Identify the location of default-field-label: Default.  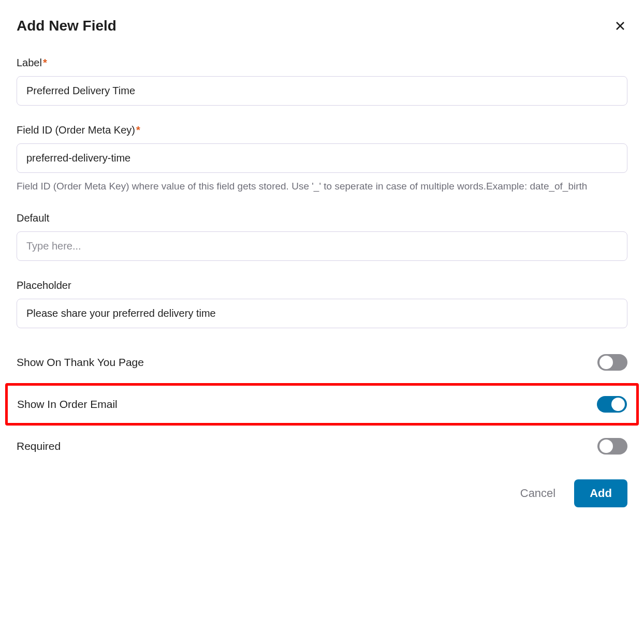
(322, 218).